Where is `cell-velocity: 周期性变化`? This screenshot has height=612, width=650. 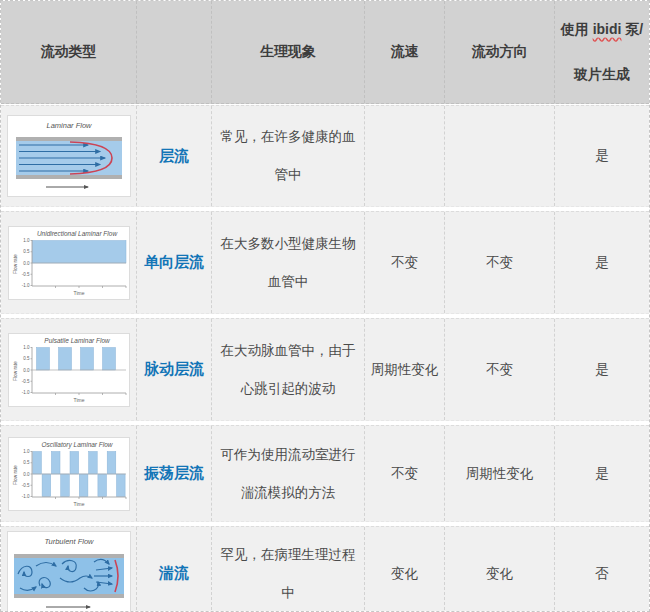
cell-velocity: 周期性变化 is located at coordinates (404, 370).